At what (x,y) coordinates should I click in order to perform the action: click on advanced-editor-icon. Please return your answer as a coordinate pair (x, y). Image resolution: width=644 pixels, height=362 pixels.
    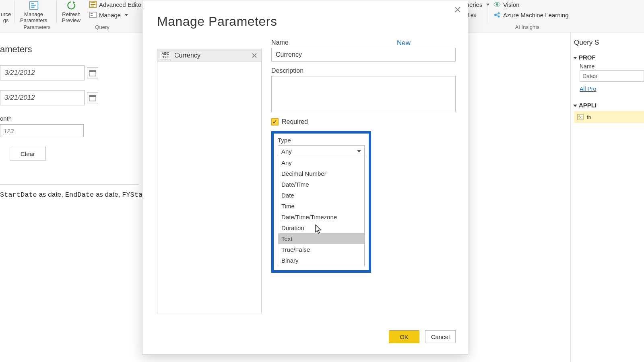
    Looking at the image, I should click on (93, 4).